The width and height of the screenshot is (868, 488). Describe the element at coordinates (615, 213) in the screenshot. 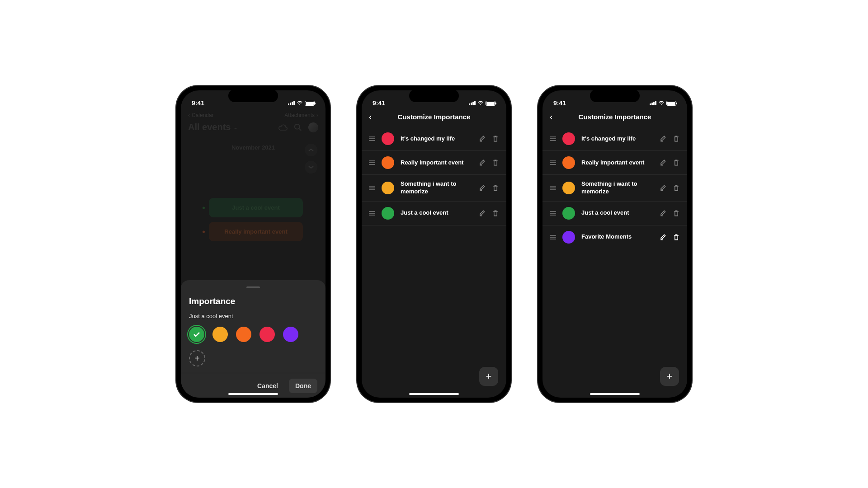

I see `list-row: Just a cool event` at that location.